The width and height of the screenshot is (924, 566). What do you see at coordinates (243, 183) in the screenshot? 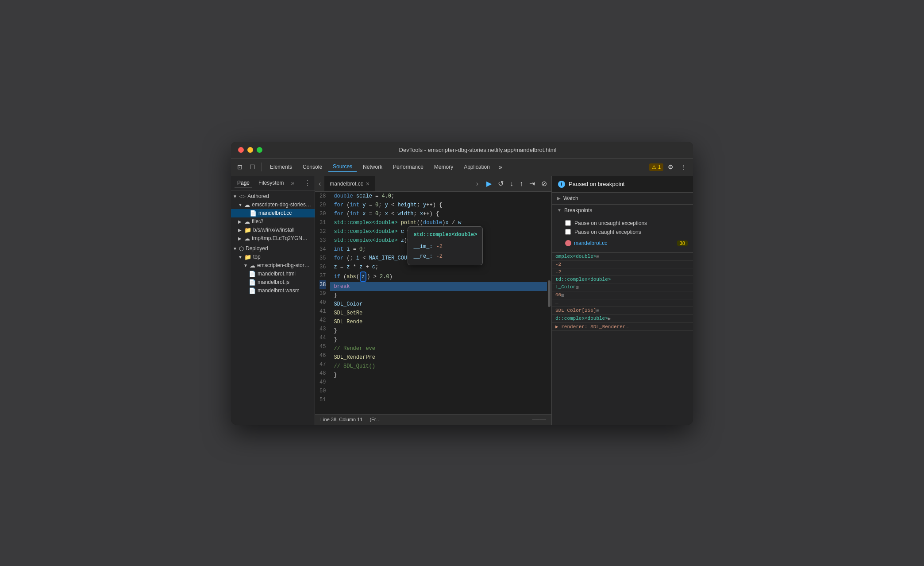
I see `tab-page: Page` at bounding box center [243, 183].